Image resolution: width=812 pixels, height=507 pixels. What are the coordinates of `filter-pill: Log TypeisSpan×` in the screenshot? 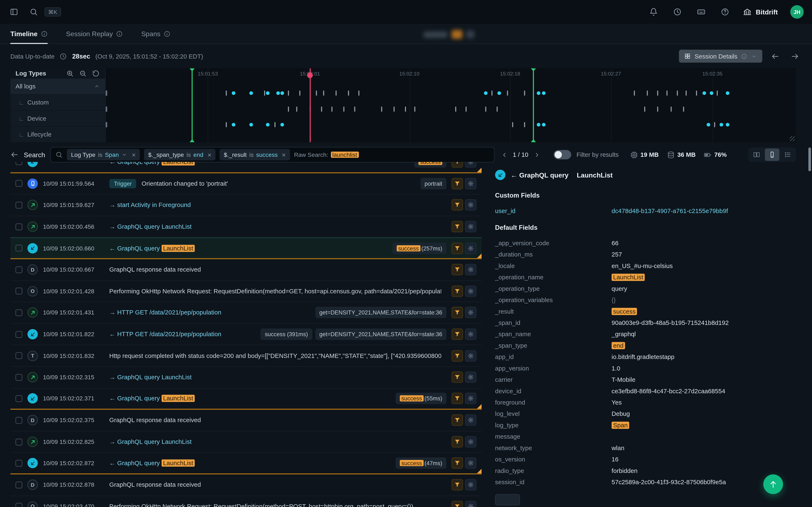 It's located at (103, 155).